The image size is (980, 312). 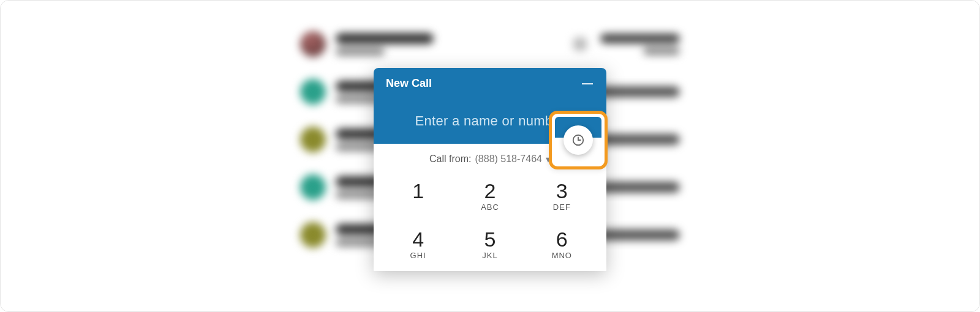 I want to click on call-history-button, so click(x=578, y=140).